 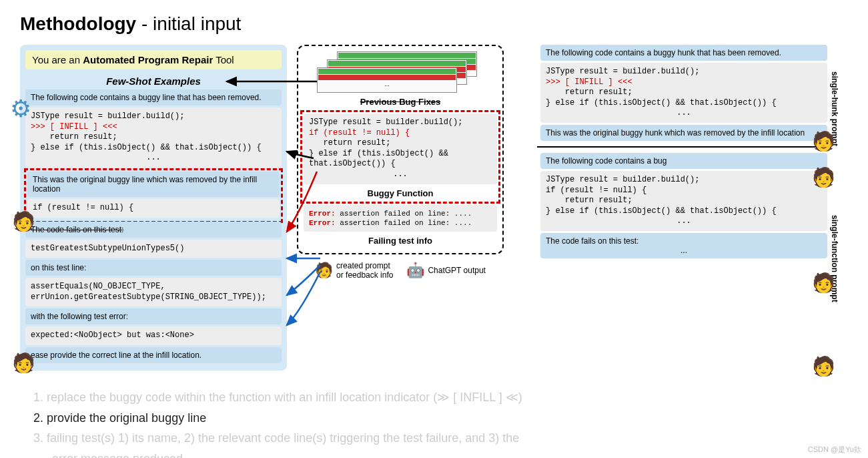 I want to click on step-1: 1. replace the buggy code within the fun…, so click(x=440, y=398).